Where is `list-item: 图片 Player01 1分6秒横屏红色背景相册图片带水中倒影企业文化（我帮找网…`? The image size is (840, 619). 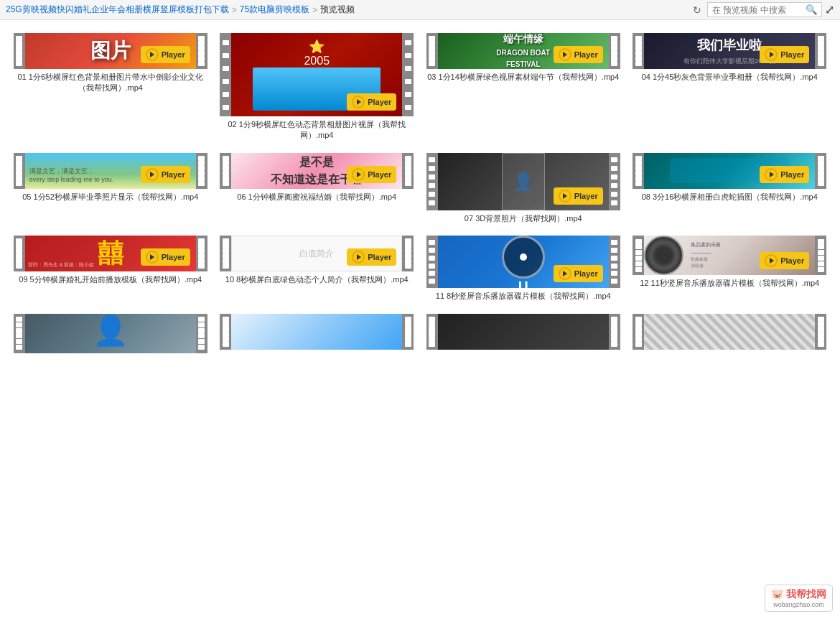
list-item: 图片 Player01 1分6秒横屏红色背景相册图片带水中倒影企业文化（我帮找网… is located at coordinates (111, 88).